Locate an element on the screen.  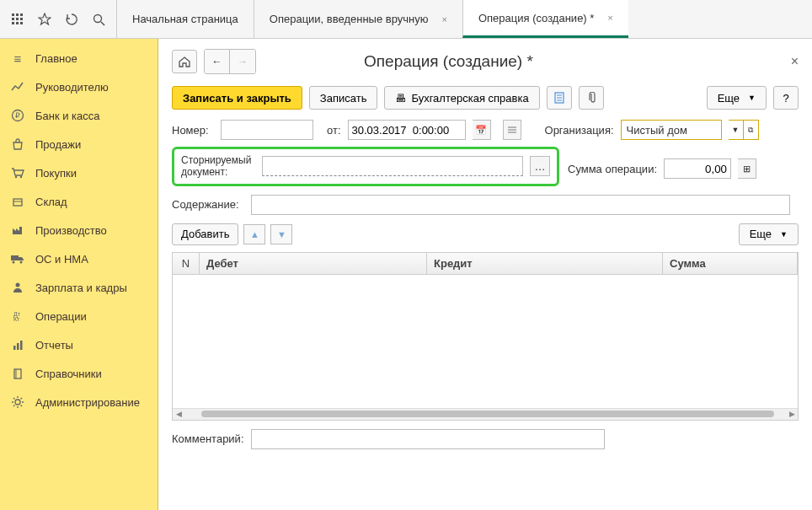
sum-label: Сумма операции: is located at coordinates (612, 169).